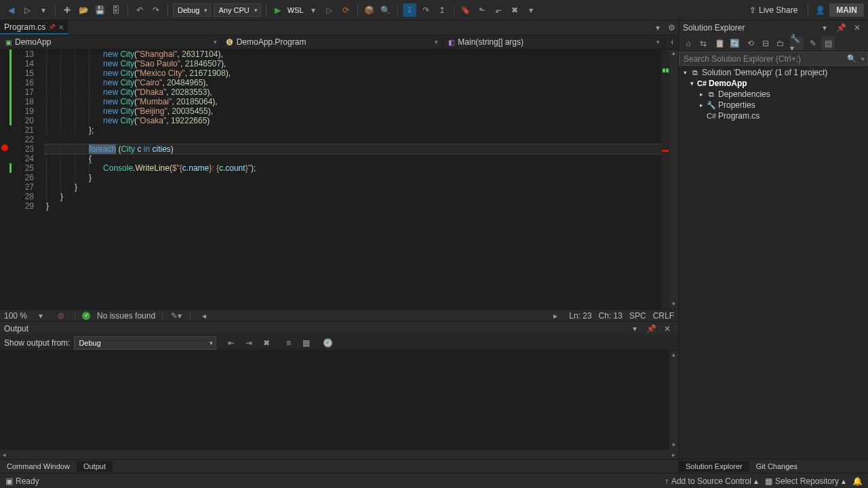  What do you see at coordinates (278, 10) in the screenshot?
I see `start-debug-icon: ▶` at bounding box center [278, 10].